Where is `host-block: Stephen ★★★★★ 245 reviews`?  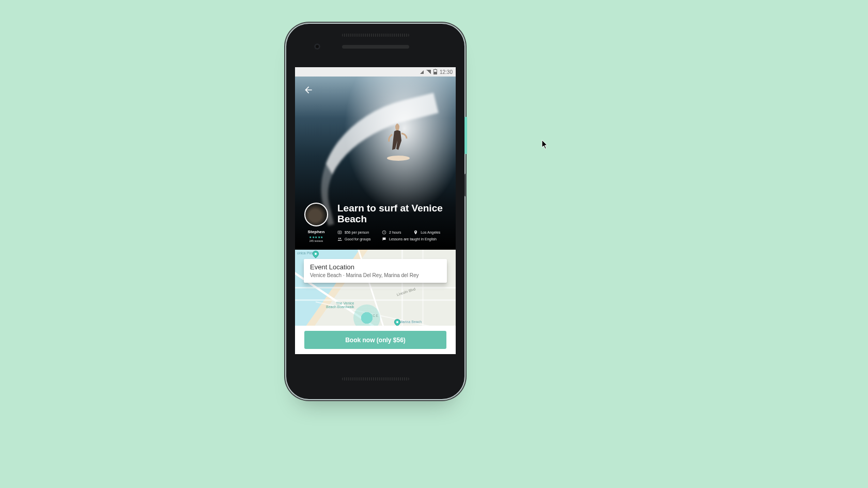
host-block: Stephen ★★★★★ 245 reviews is located at coordinates (316, 222).